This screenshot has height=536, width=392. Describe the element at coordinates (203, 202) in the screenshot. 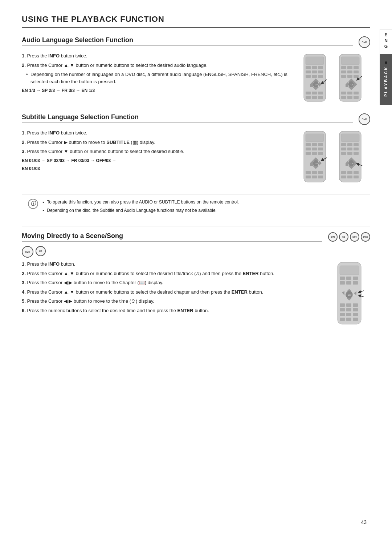

I see `note-item-1: To operate this function, you can also p…` at that location.